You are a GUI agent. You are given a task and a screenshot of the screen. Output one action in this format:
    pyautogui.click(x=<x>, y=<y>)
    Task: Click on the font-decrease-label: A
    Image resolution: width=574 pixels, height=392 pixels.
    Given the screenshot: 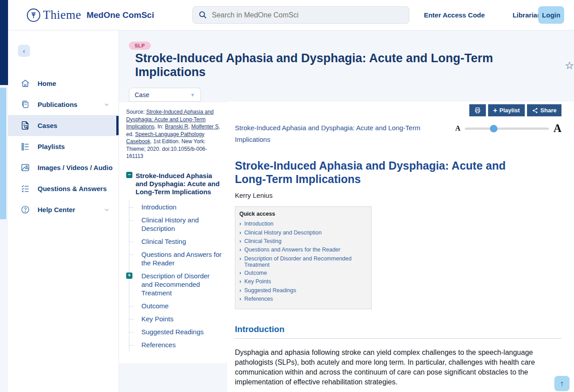 What is the action you would take?
    pyautogui.click(x=458, y=128)
    